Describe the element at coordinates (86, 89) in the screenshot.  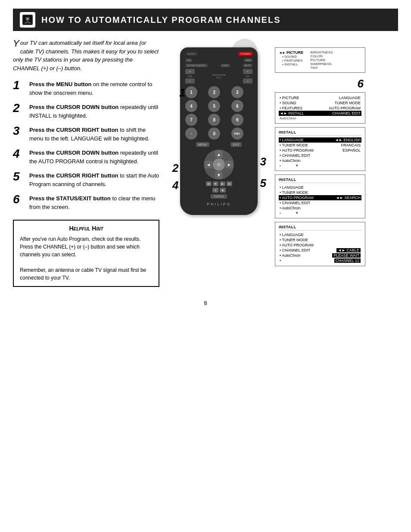
I see `step-1: 1 Press the MENU button on the remote co…` at that location.